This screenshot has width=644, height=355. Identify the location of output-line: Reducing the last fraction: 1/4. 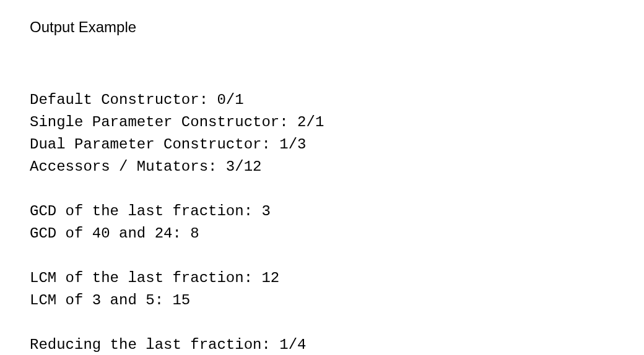
(168, 345).